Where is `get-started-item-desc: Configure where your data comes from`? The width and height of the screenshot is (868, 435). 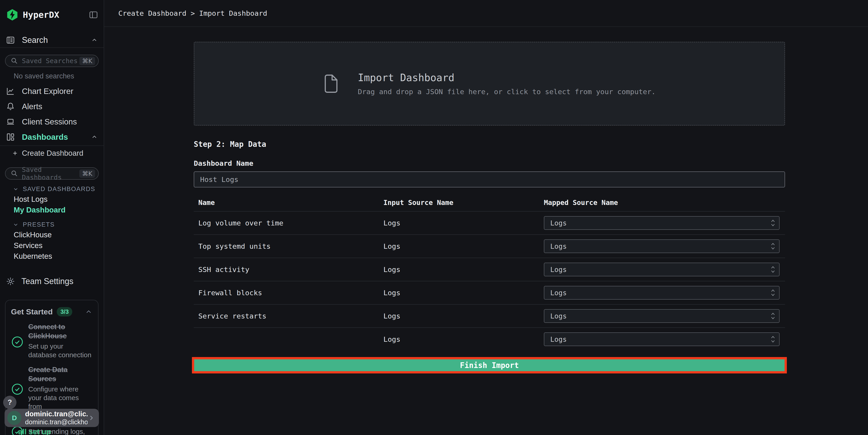
get-started-item-desc: Configure where your data comes from is located at coordinates (61, 398).